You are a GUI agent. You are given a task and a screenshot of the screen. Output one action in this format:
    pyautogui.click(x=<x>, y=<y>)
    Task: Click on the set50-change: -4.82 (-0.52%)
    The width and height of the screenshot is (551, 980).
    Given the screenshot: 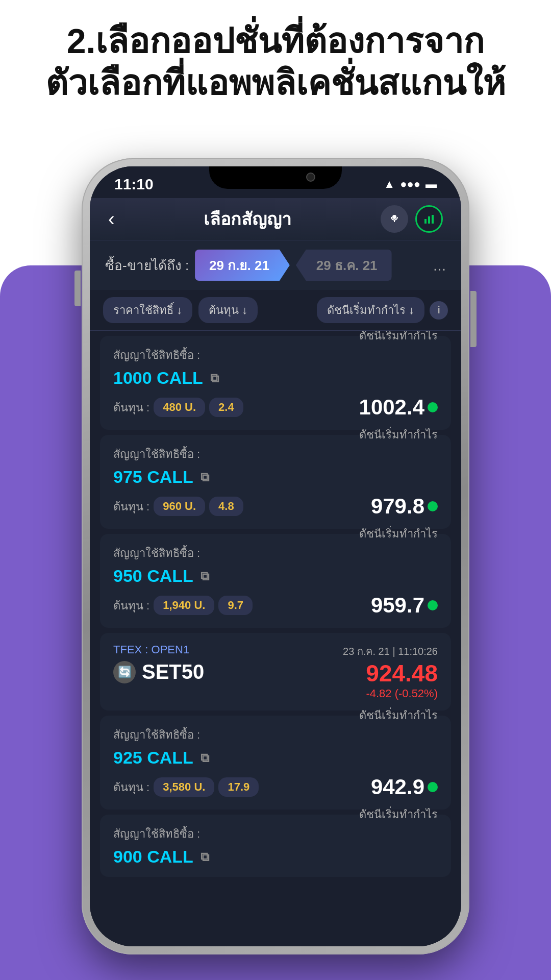 What is the action you would take?
    pyautogui.click(x=390, y=694)
    